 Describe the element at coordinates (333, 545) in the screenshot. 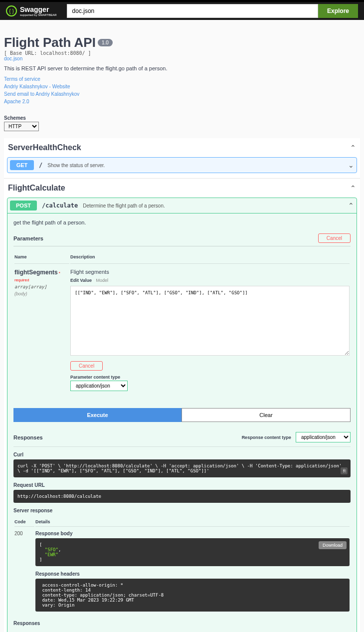

I see `download-button: Download` at that location.